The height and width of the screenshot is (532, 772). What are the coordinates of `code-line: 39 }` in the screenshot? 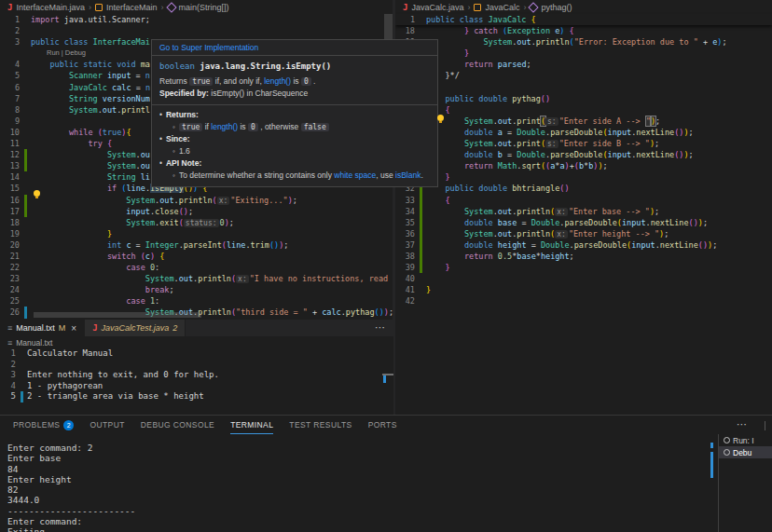 It's located at (584, 267).